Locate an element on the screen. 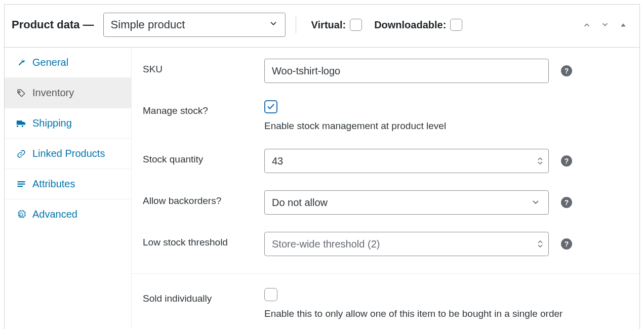  sku-value: Woo-tshirt-logo is located at coordinates (306, 71).